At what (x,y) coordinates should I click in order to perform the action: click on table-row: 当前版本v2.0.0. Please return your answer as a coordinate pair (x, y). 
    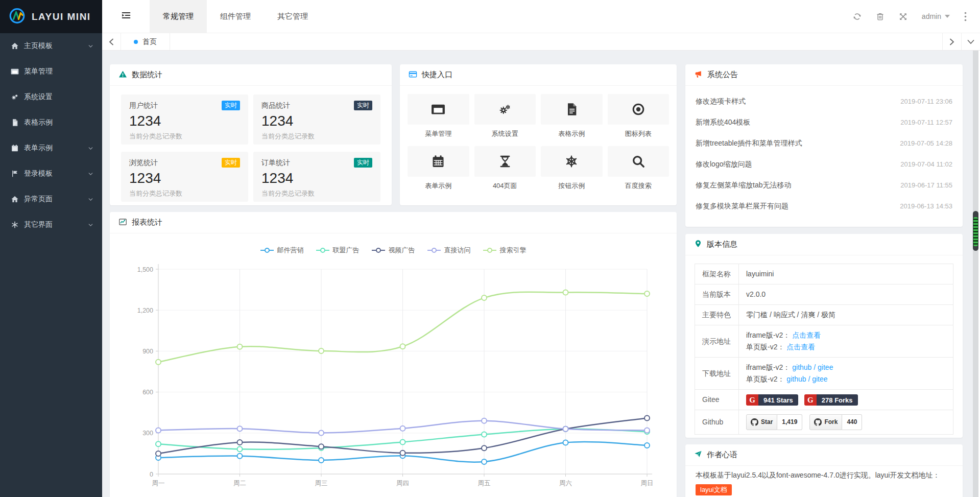
    Looking at the image, I should click on (824, 295).